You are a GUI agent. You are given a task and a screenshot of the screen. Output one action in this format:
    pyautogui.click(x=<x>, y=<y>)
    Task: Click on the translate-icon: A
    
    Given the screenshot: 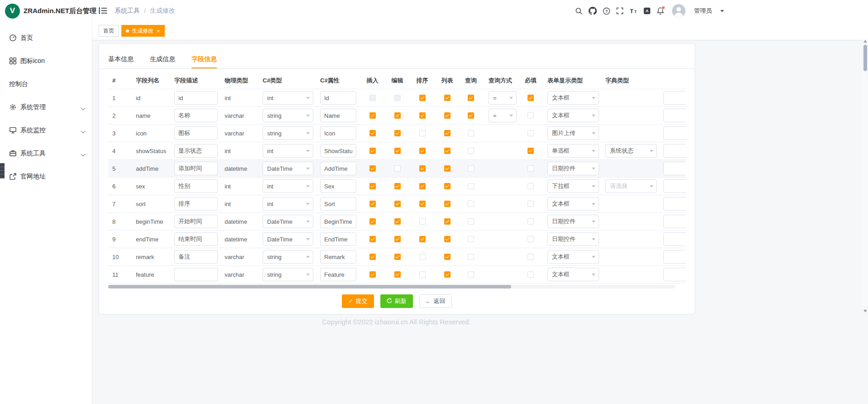 What is the action you would take?
    pyautogui.click(x=647, y=11)
    